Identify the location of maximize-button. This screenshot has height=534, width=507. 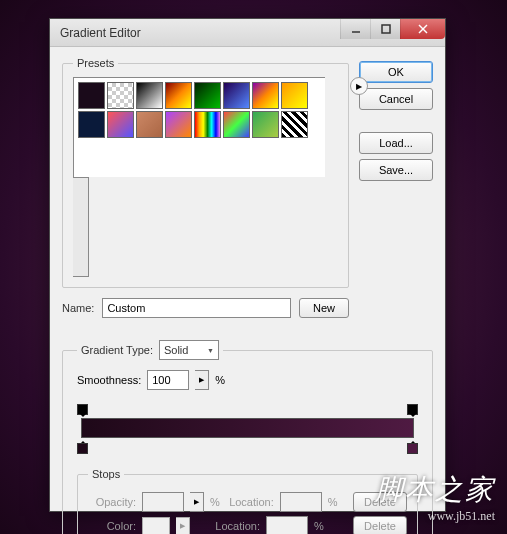
(385, 29).